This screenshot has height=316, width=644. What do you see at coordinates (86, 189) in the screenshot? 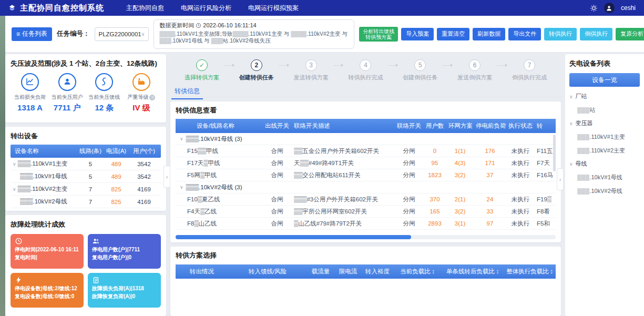
I see `table-row: ∨▒▒▒.110kV#2主变78254169` at bounding box center [86, 189].